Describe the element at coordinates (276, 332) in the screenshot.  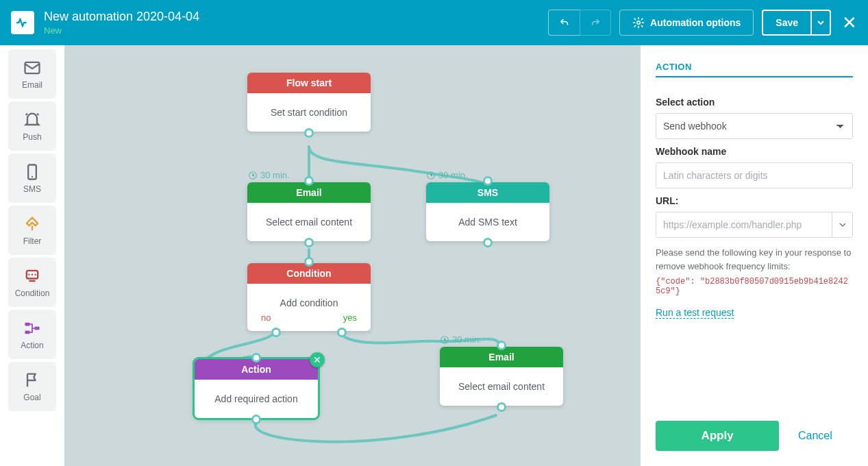
I see `port-out-no` at that location.